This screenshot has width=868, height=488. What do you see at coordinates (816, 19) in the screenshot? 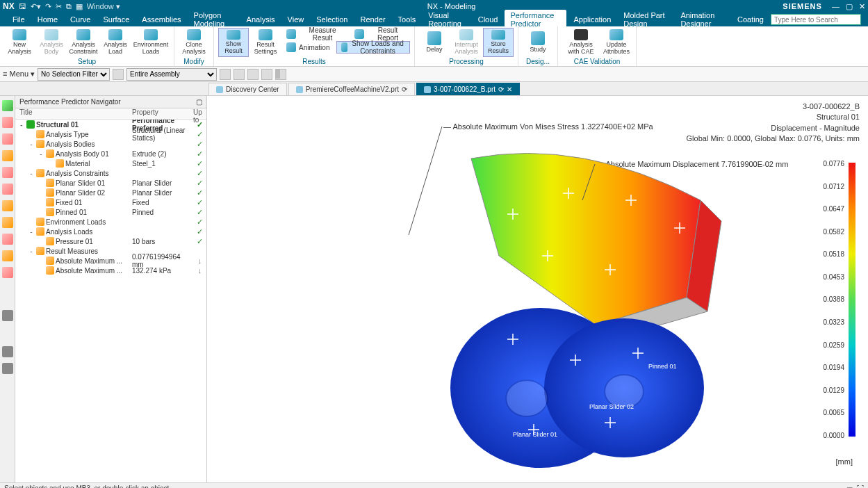
I see `search-input` at bounding box center [816, 19].